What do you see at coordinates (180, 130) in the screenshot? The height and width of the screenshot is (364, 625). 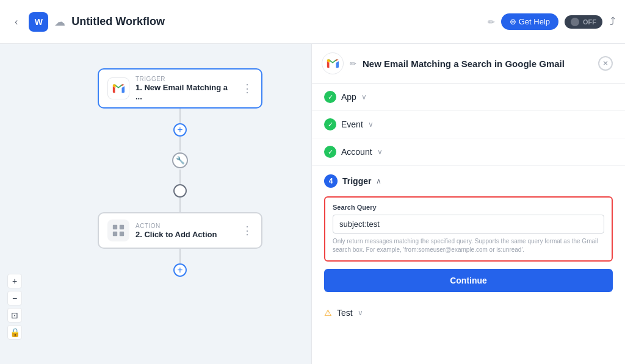 I see `add-step-button-1: +` at bounding box center [180, 130].